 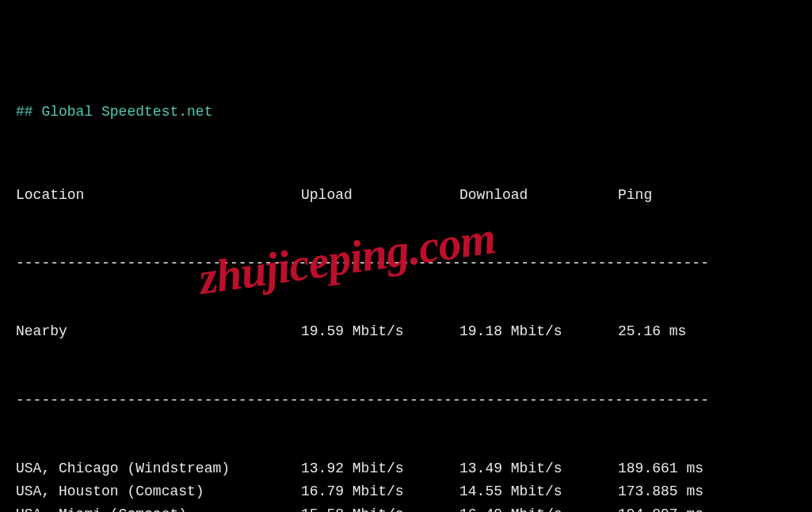 I want to click on header-upload: Upload, so click(x=380, y=195).